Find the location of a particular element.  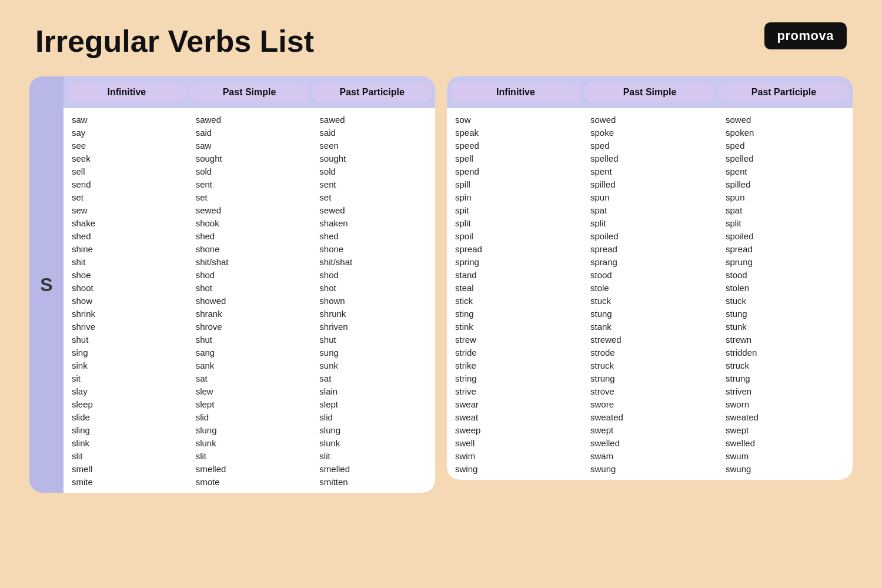

table-cell: spat is located at coordinates (785, 210).